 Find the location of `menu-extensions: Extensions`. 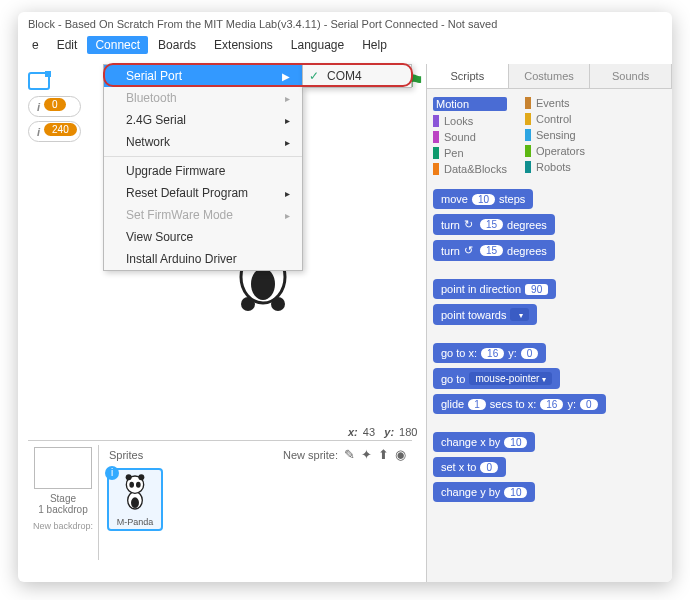

menu-extensions: Extensions is located at coordinates (244, 45).